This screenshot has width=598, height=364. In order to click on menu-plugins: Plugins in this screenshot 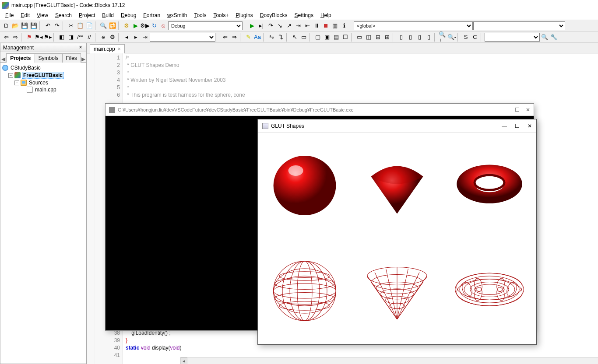, I will do `click(244, 15)`.